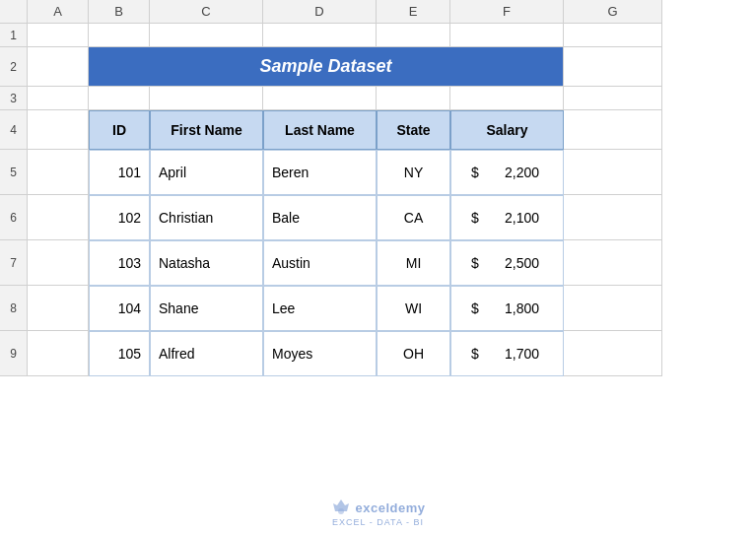 The width and height of the screenshot is (756, 533). What do you see at coordinates (378, 12) in the screenshot?
I see `column-headers: A B C D E F G` at bounding box center [378, 12].